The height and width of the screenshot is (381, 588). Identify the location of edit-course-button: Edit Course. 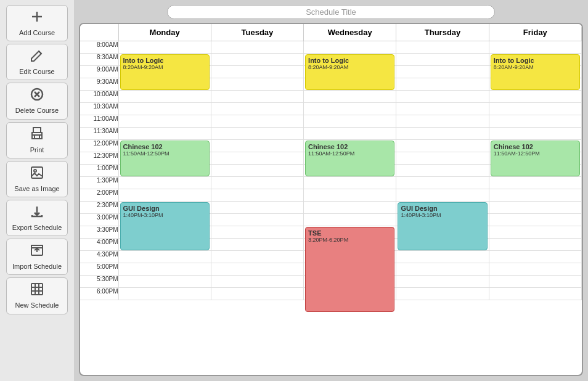
(37, 62).